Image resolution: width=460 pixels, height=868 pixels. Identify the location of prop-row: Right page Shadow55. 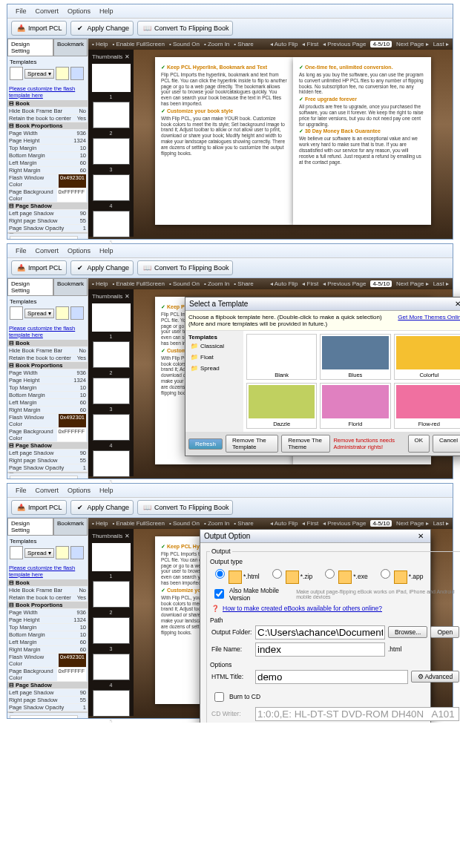
(47, 700).